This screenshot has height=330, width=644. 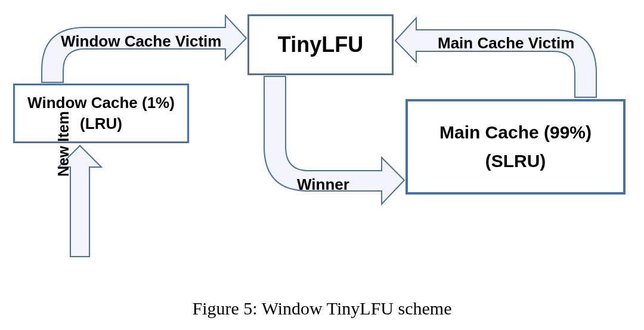 I want to click on window-cache-box: Window Cache (1%) (LRU), so click(x=101, y=113).